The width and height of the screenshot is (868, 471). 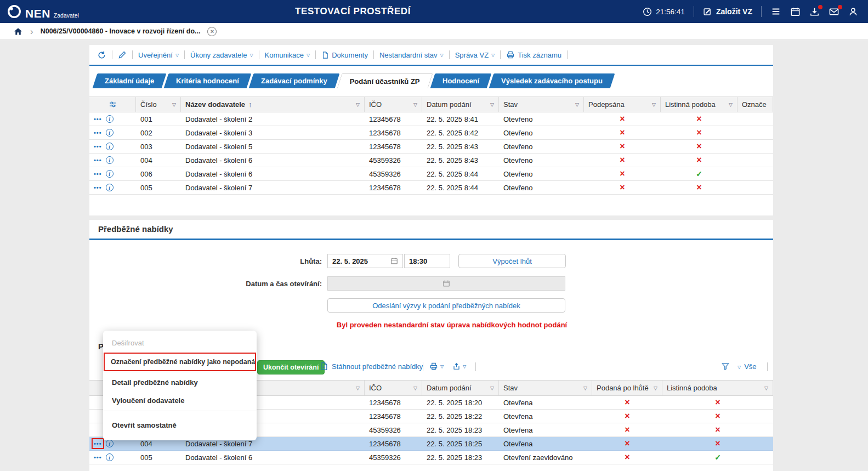 I want to click on header-podana-po-lhute: Podaná po lhůtě▽, so click(x=627, y=388).